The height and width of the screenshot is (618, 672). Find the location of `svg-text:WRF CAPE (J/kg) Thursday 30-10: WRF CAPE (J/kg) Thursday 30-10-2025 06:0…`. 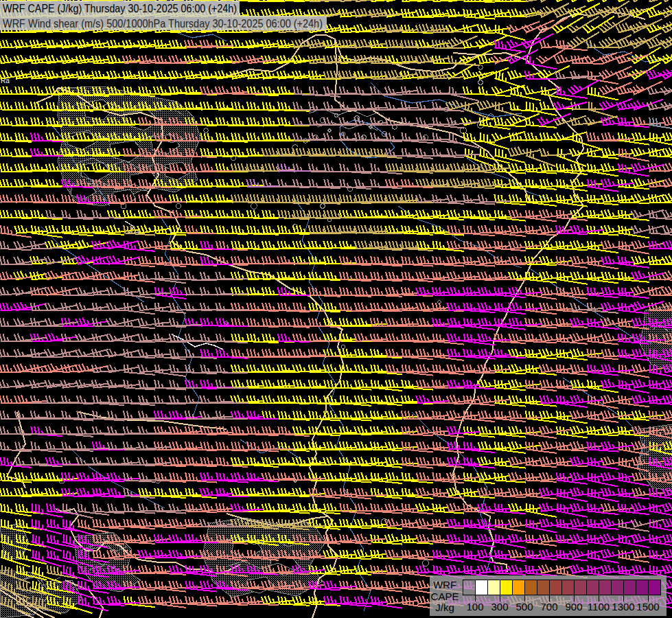

svg-text:WRF CAPE (J/kg) Thursday 30-10: WRF CAPE (J/kg) Thursday 30-10-2025 06:0… is located at coordinates (119, 8).